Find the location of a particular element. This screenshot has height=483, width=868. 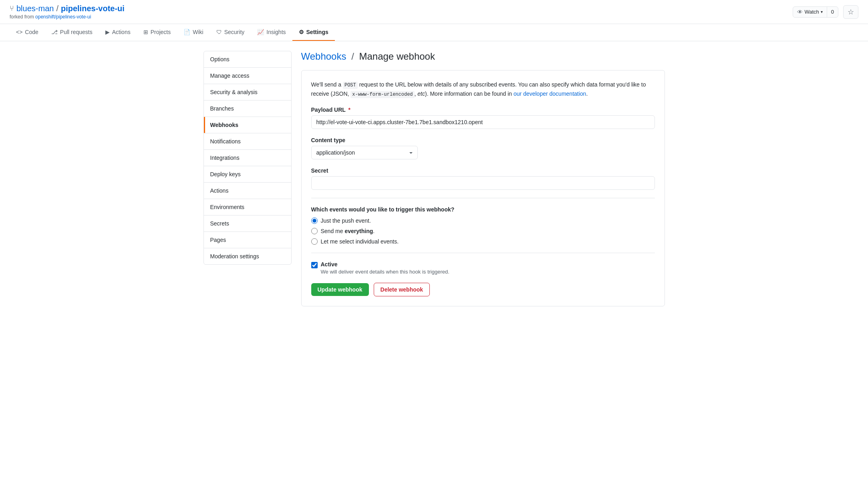

wiki-icon: 📄 is located at coordinates (187, 32).